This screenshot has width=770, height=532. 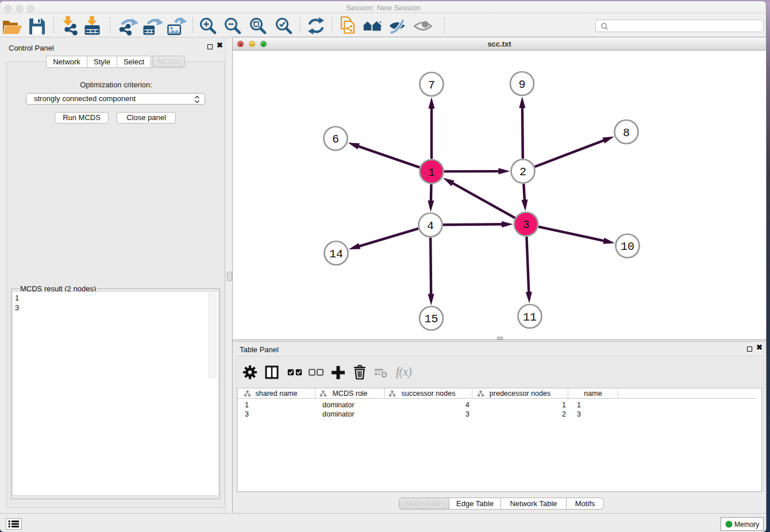 I want to click on svg-text: 9, so click(x=522, y=85).